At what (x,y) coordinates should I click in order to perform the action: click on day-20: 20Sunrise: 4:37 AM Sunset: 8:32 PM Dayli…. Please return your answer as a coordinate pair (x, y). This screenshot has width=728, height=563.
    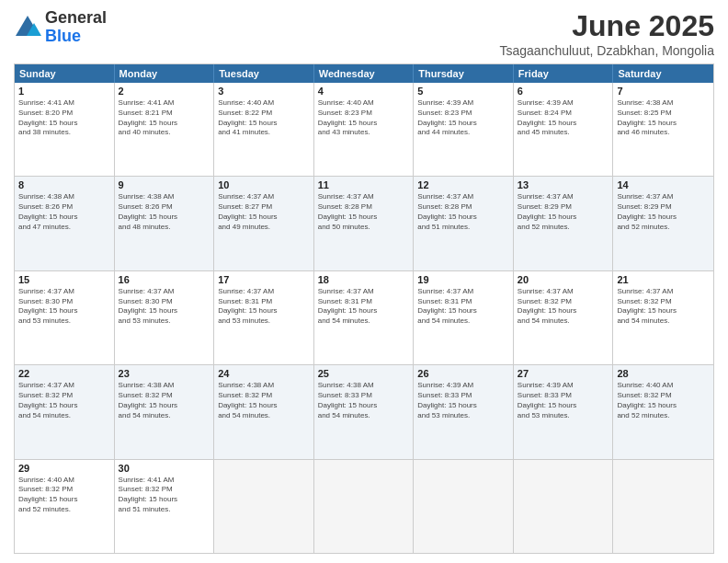
    Looking at the image, I should click on (564, 318).